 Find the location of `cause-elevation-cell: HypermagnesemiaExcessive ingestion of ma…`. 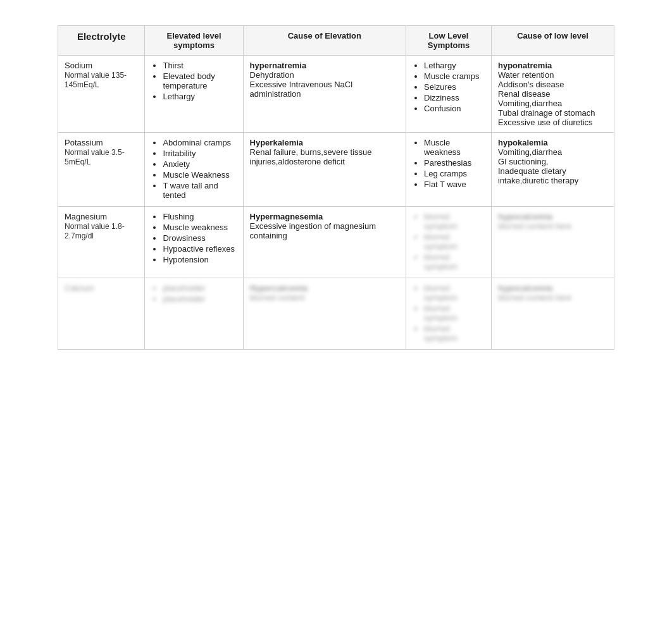

cause-elevation-cell: HypermagnesemiaExcessive ingestion of ma… is located at coordinates (325, 243).